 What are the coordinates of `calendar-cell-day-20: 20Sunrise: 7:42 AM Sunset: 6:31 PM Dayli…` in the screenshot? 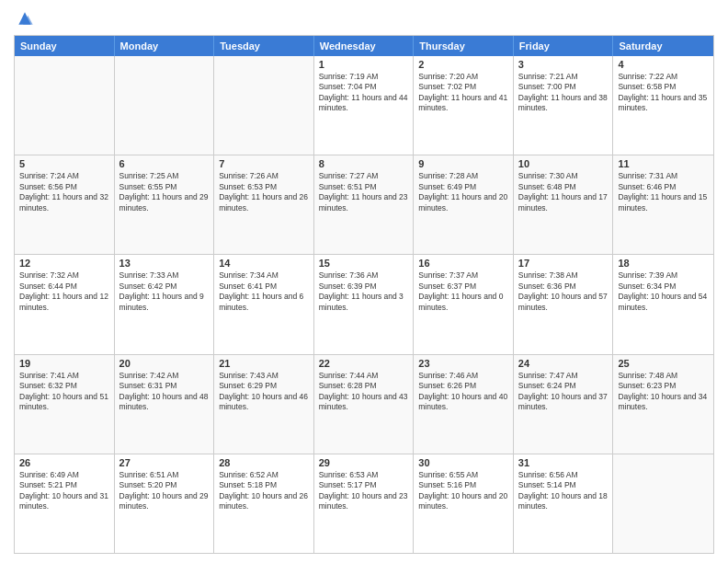 It's located at (165, 405).